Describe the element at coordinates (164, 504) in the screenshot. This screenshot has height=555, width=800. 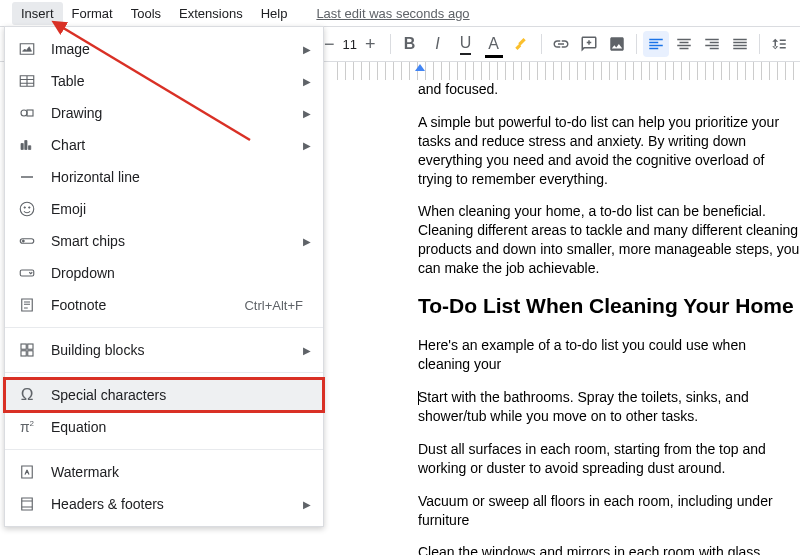
I see `menu-item-headers-footers: Headers & footers▶` at that location.